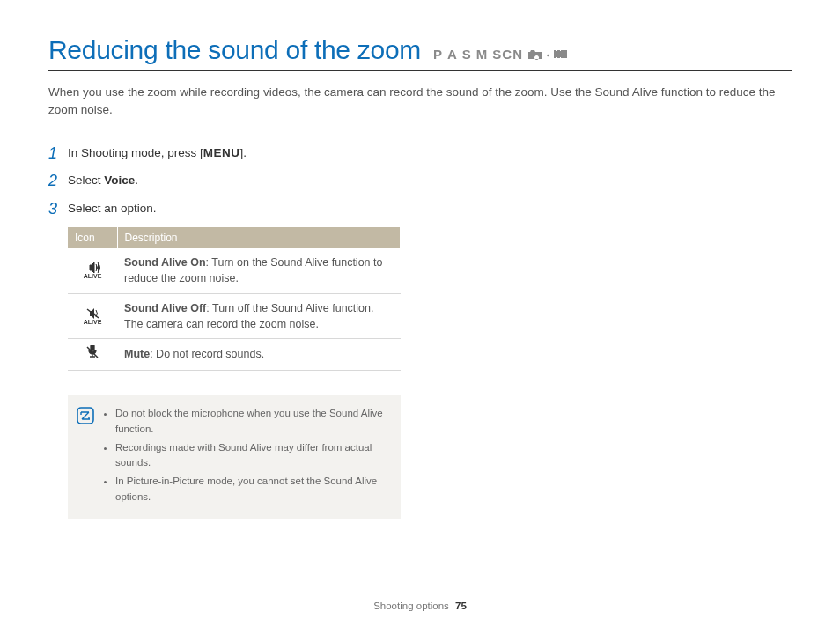 The height and width of the screenshot is (634, 840). Describe the element at coordinates (234, 271) in the screenshot. I see `table-row: ALIVE Sound Alive On: Turn on the Sound …` at that location.